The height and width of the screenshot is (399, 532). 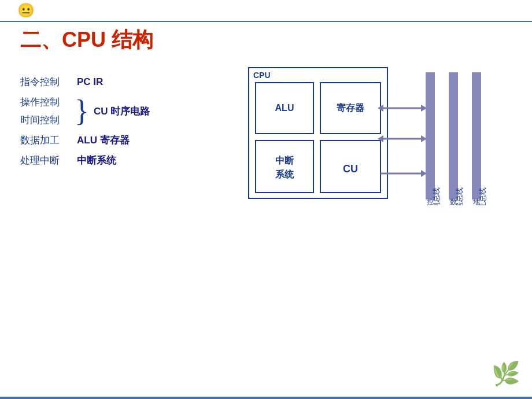 I want to click on item-time-control: 时间控制, so click(x=46, y=120).